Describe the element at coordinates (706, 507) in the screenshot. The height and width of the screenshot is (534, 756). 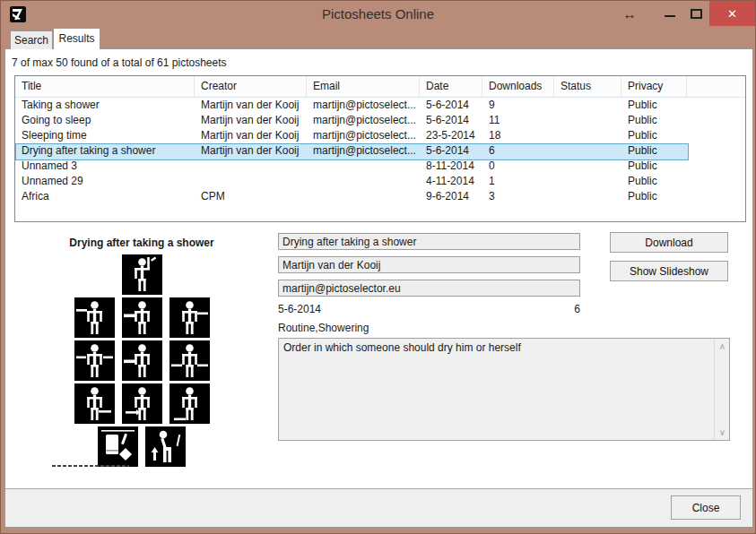
I see `close-button: Close` at that location.